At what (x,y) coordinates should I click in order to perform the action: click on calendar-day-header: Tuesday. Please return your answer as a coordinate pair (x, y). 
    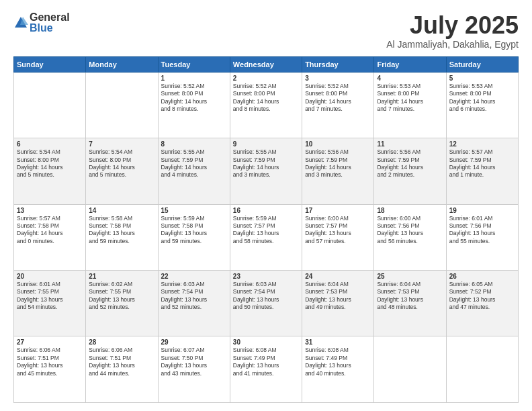
    Looking at the image, I should click on (193, 64).